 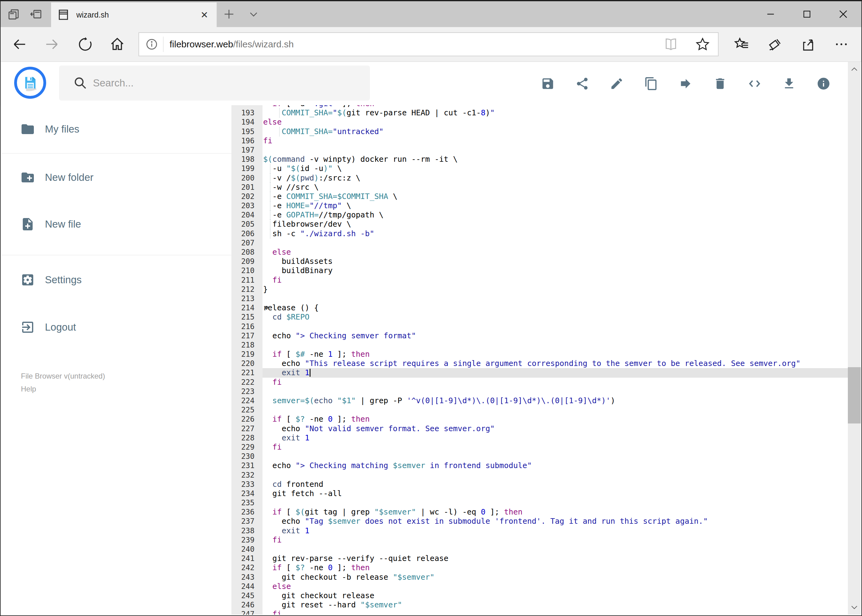 What do you see at coordinates (555, 132) in the screenshot?
I see `code-text-area: COMMIT_SHA="untracked"` at bounding box center [555, 132].